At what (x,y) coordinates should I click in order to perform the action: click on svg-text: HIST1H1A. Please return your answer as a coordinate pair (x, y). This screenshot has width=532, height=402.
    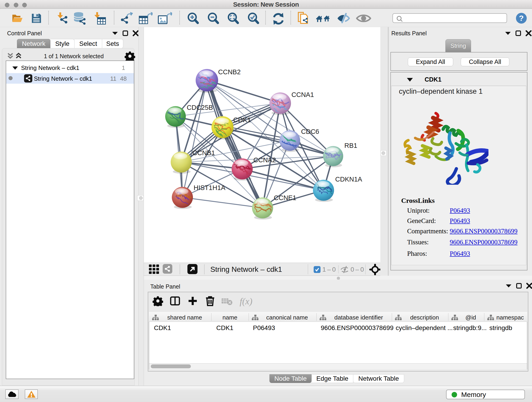
    Looking at the image, I should click on (209, 188).